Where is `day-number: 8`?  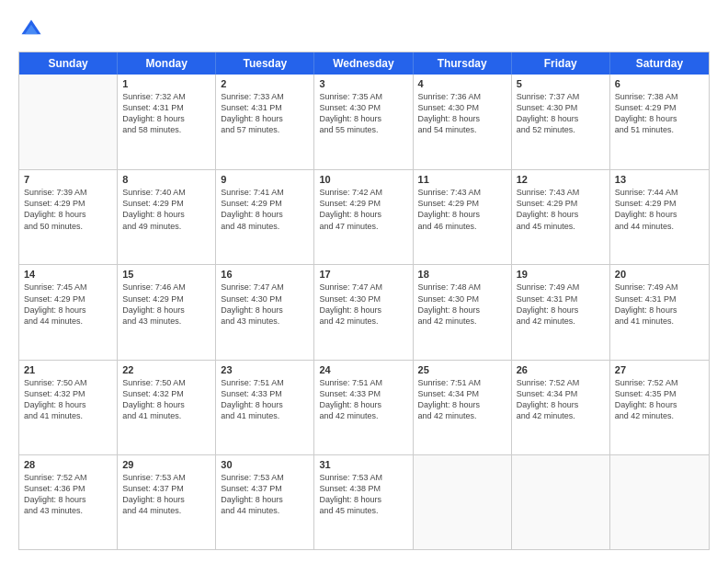 day-number: 8 is located at coordinates (166, 179).